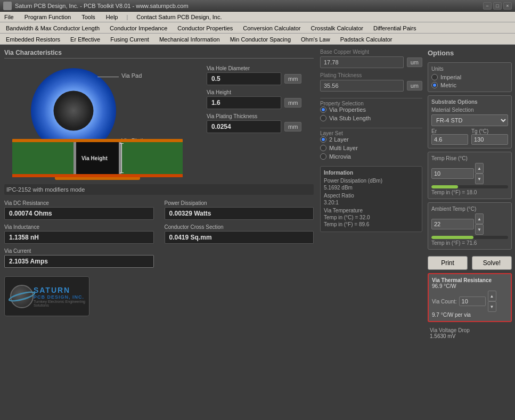  I want to click on power-dissipation-value: 0.00329 Watts, so click(240, 213).